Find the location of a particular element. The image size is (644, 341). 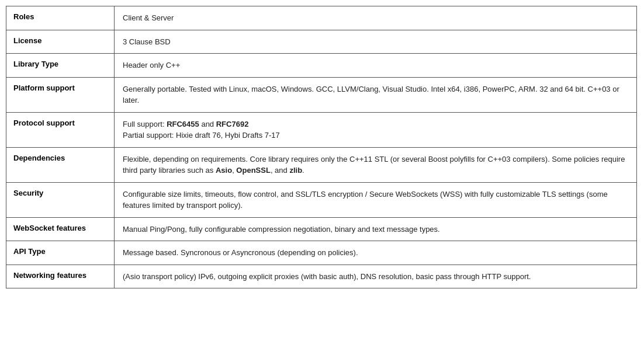

label-security: Security is located at coordinates (61, 200).